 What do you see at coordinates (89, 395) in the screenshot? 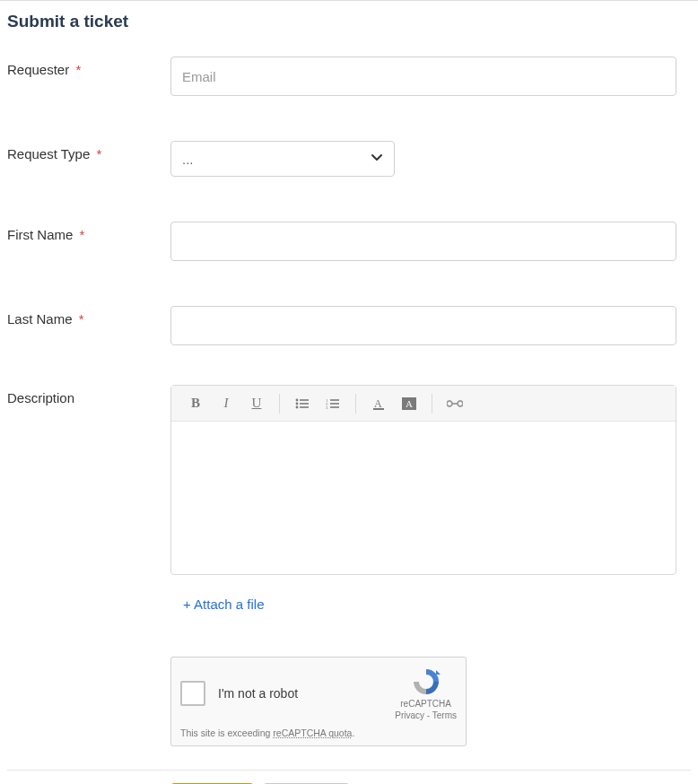
I see `description-label: Description` at bounding box center [89, 395].